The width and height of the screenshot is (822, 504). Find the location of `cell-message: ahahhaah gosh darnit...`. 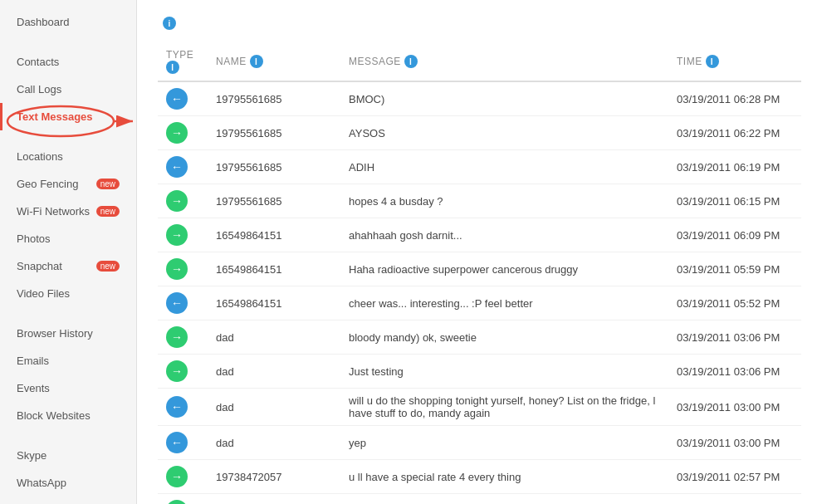

cell-message: ahahhaah gosh darnit... is located at coordinates (505, 236).